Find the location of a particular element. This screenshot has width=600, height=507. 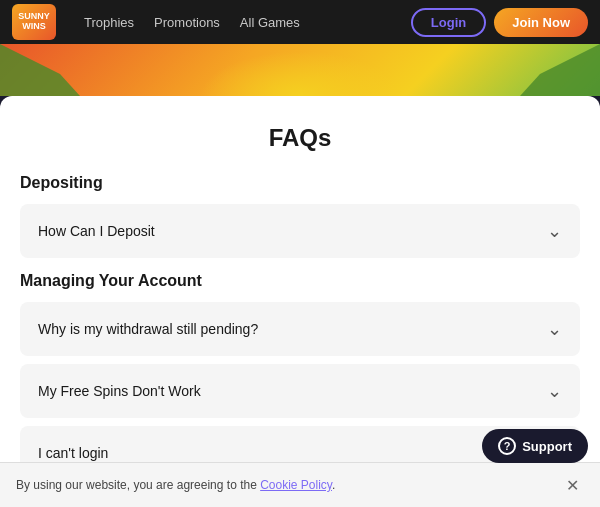

nav-buttons: Login Join Now is located at coordinates (500, 22).